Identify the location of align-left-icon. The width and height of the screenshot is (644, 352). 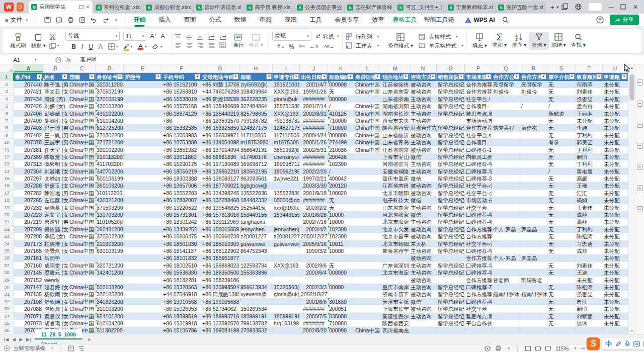
(178, 45).